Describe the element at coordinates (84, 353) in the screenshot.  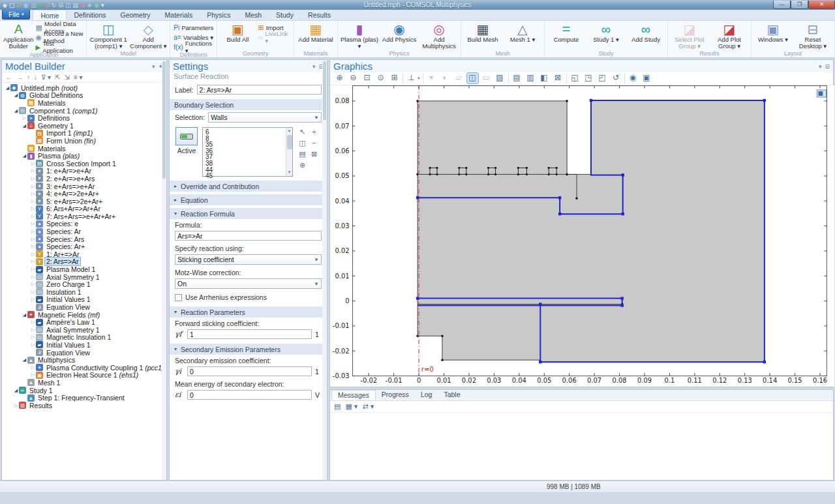
I see `tree-item-equation-view: ∂Equation View` at that location.